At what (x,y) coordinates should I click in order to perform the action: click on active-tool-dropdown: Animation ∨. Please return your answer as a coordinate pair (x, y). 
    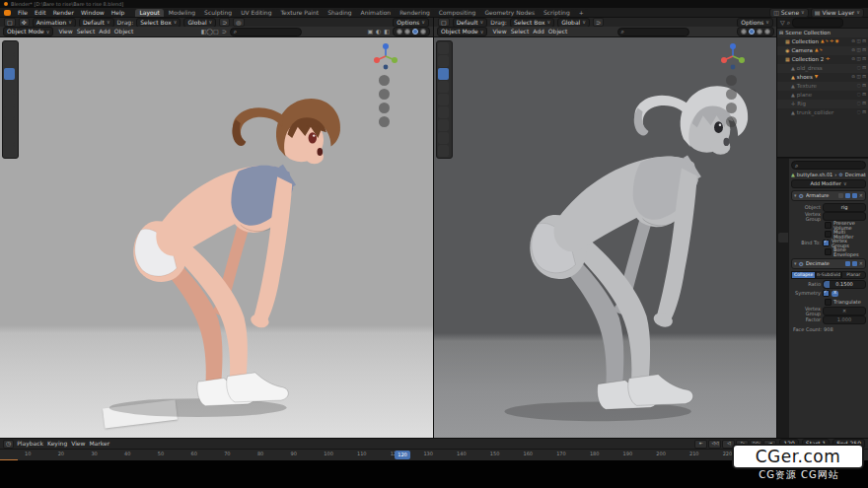
    Looking at the image, I should click on (54, 23).